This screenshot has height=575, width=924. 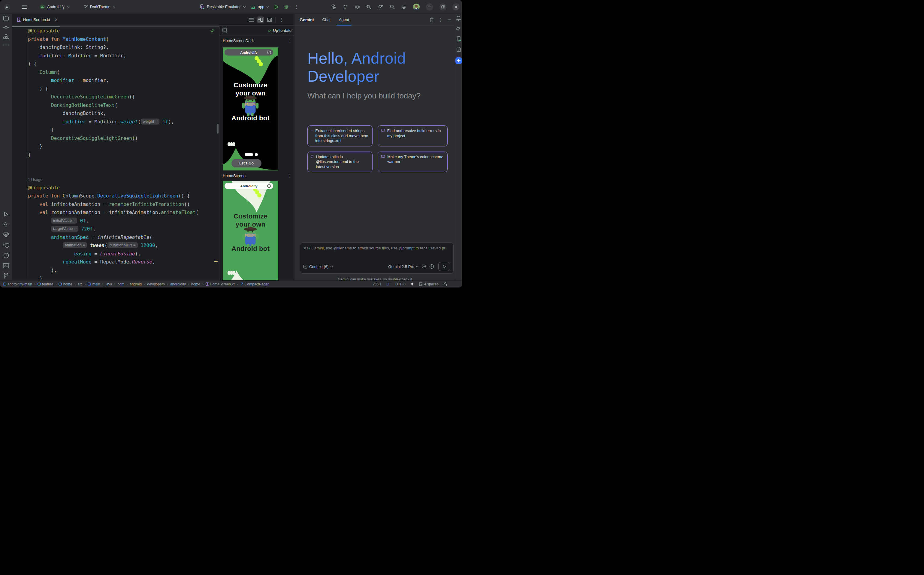 What do you see at coordinates (56, 20) in the screenshot?
I see `tab-close-icon: ✕` at bounding box center [56, 20].